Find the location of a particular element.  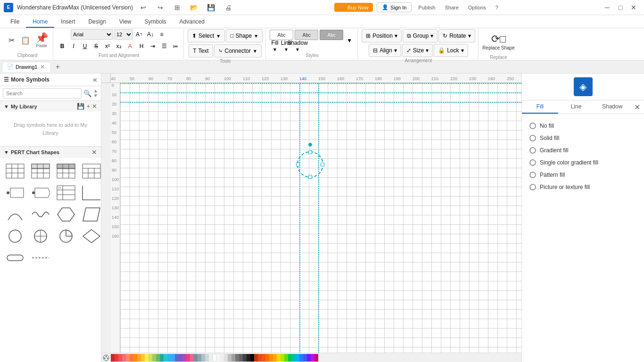

shape-circle is located at coordinates (310, 165).